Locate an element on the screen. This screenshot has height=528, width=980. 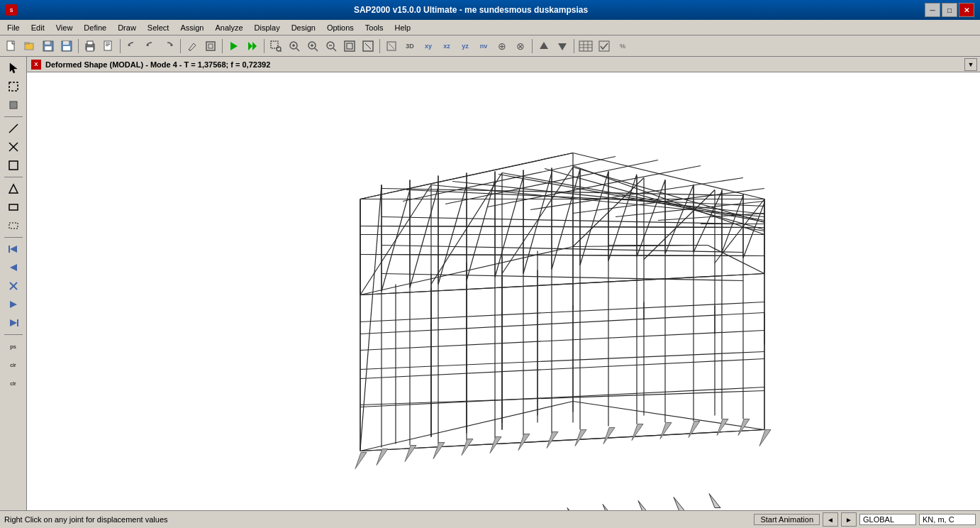
title-bar: S SAP2000 v15.0.0 Ultimate - me sundesmo… is located at coordinates (490, 10).